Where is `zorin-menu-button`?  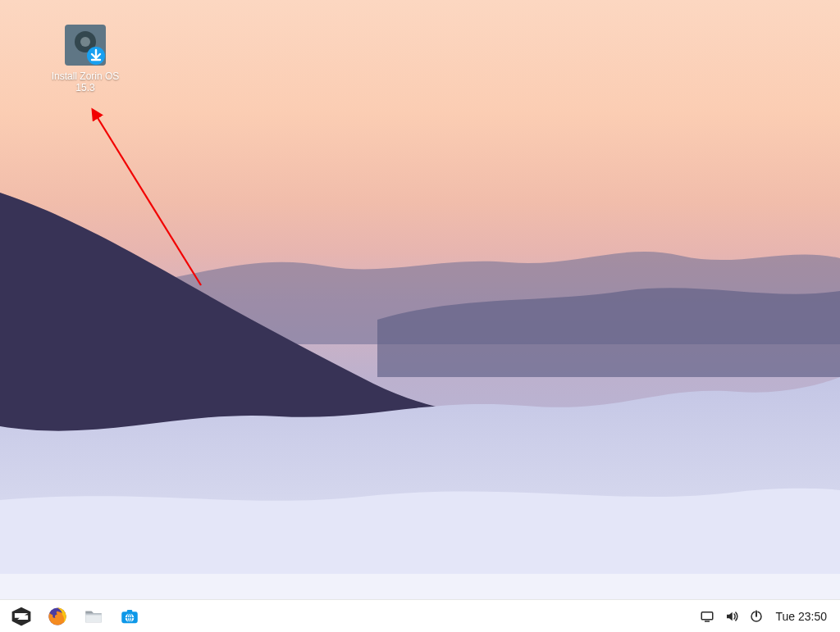 zorin-menu-button is located at coordinates (21, 616).